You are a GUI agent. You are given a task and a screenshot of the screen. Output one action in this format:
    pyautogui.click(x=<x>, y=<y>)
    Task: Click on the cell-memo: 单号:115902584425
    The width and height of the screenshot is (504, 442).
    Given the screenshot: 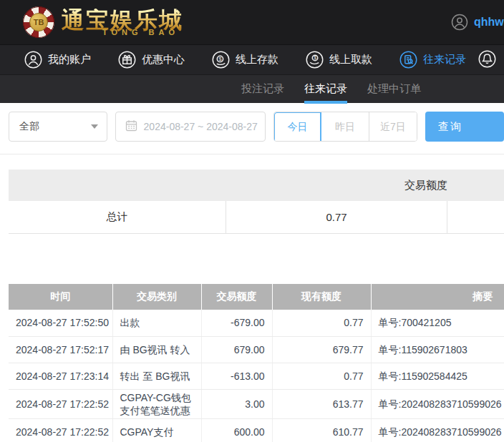 What is the action you would take?
    pyautogui.click(x=437, y=376)
    